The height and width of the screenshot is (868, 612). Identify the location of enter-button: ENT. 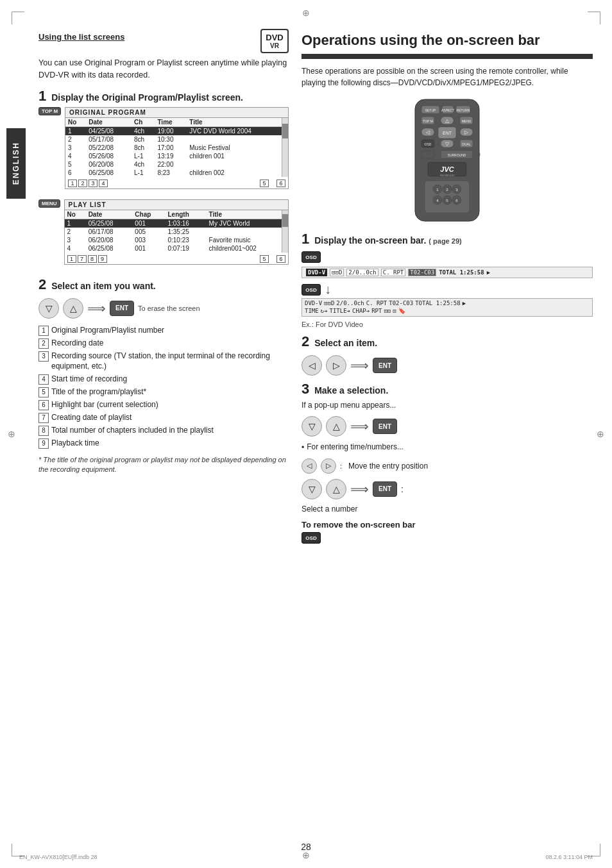
(122, 308).